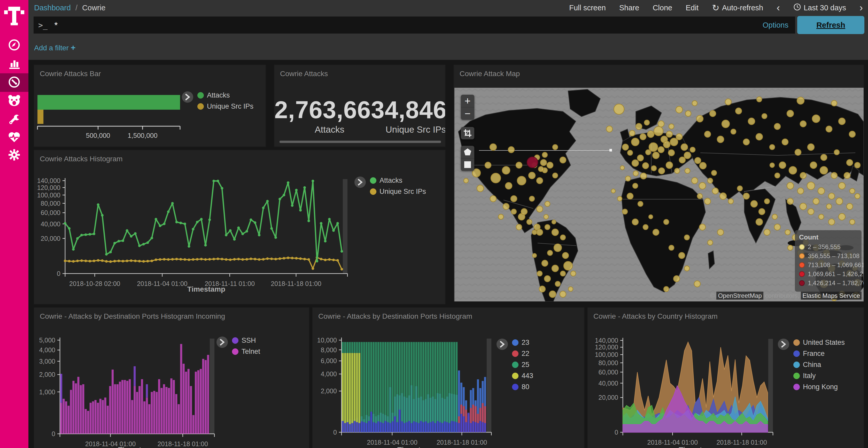 The width and height of the screenshot is (868, 448). Describe the element at coordinates (523, 343) in the screenshot. I see `legend-item-23: 23` at that location.